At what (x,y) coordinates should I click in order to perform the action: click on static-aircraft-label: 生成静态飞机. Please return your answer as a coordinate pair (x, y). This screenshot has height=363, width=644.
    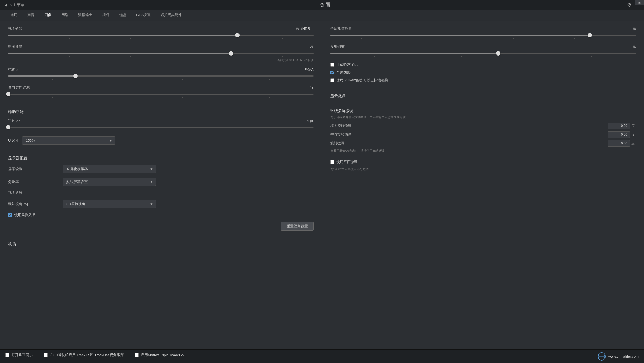
    Looking at the image, I should click on (347, 65).